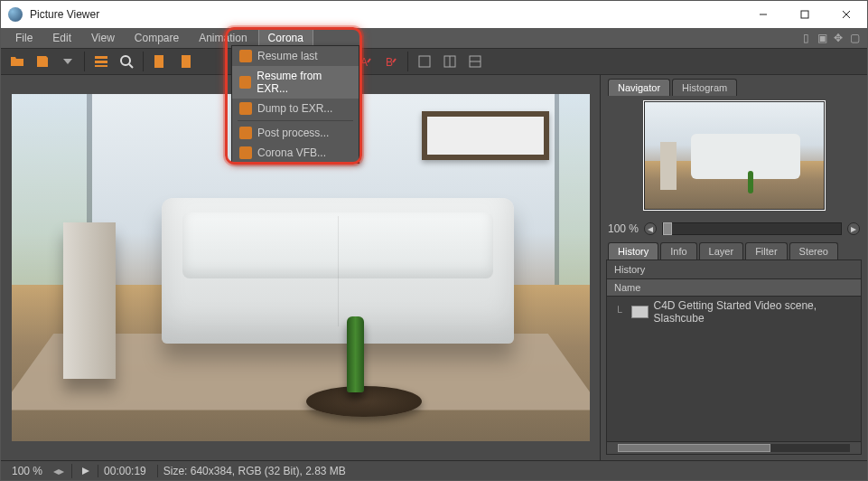  Describe the element at coordinates (733, 448) in the screenshot. I see `history-horizontal-scrollbar` at that location.